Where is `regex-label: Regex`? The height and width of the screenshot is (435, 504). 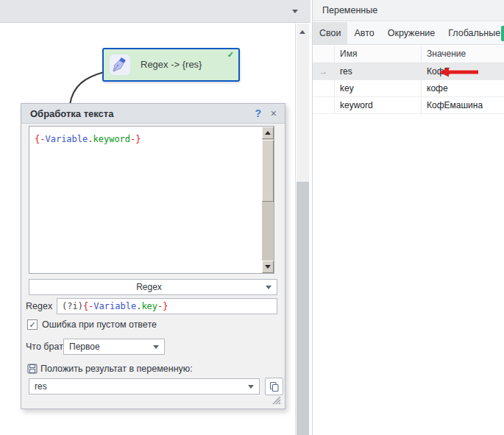 regex-label: Regex is located at coordinates (39, 306).